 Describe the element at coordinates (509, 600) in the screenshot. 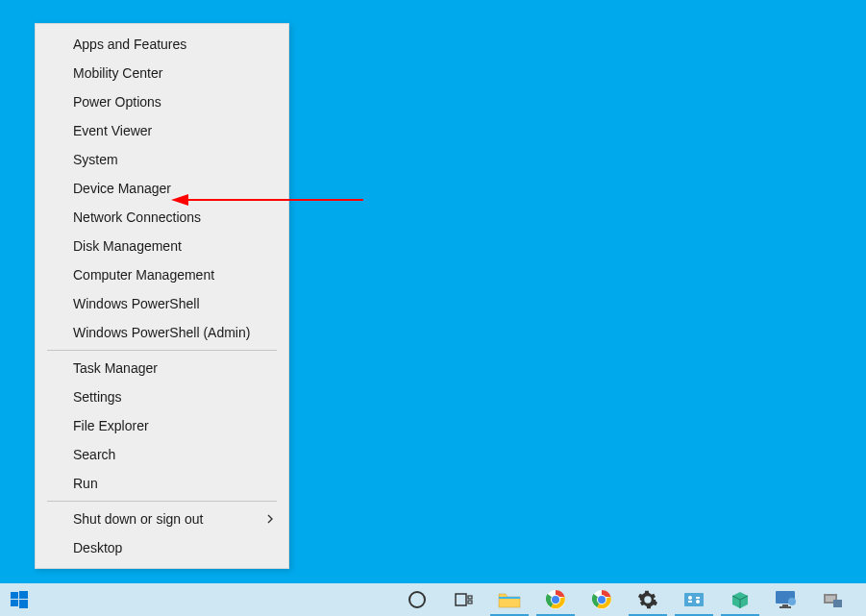

I see `folder-icon` at that location.